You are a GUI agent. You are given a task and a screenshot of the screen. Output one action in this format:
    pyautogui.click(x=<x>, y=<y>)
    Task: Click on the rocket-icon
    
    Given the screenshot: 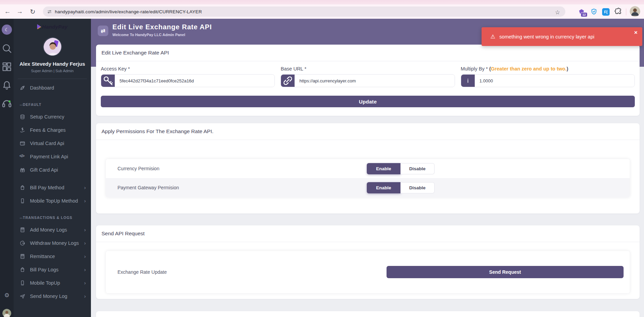 What is the action you would take?
    pyautogui.click(x=22, y=88)
    